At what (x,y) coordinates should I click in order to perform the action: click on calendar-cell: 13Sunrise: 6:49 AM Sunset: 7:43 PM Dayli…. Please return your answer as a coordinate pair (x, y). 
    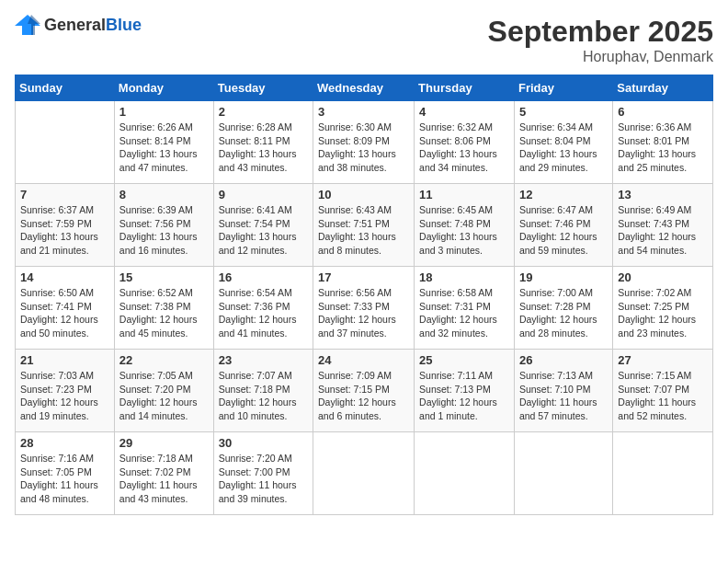
    Looking at the image, I should click on (664, 225).